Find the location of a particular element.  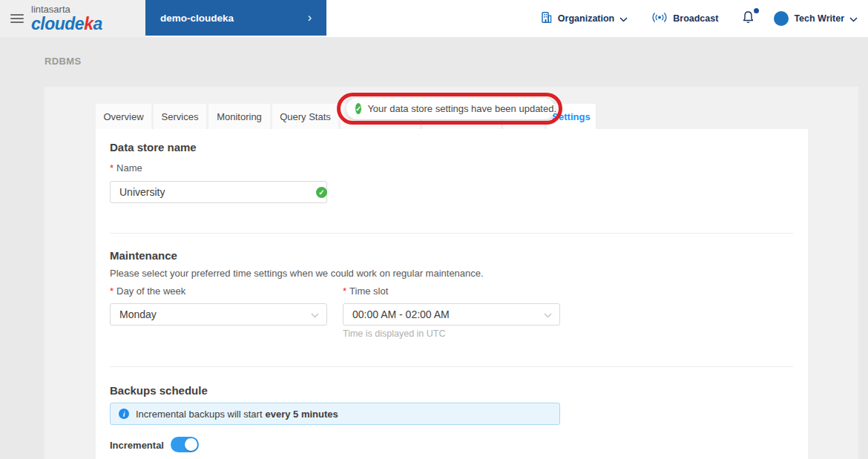

toast-message: Your data store settings have been updat… is located at coordinates (461, 108).